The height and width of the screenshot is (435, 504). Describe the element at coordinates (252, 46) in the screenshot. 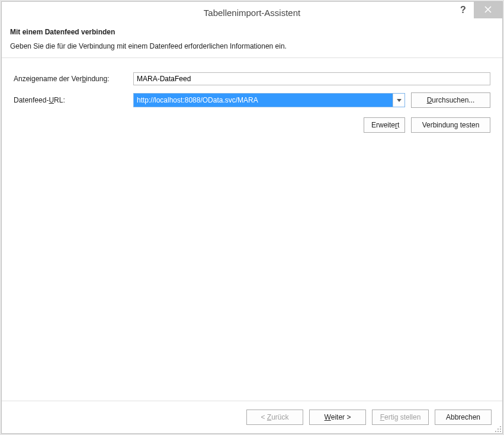

I see `wizard-description: Geben Sie die für die Verbindung mit ein…` at that location.